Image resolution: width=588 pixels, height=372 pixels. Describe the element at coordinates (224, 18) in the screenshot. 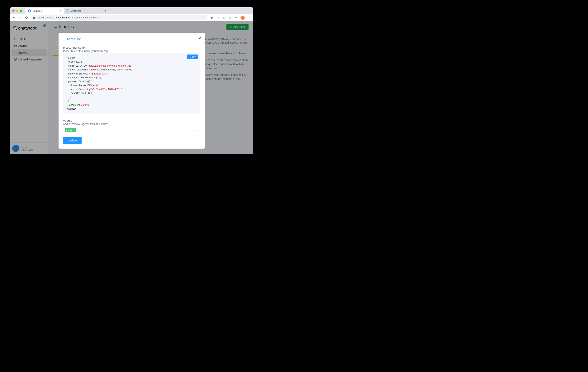

I see `extension-icon: ◐` at that location.